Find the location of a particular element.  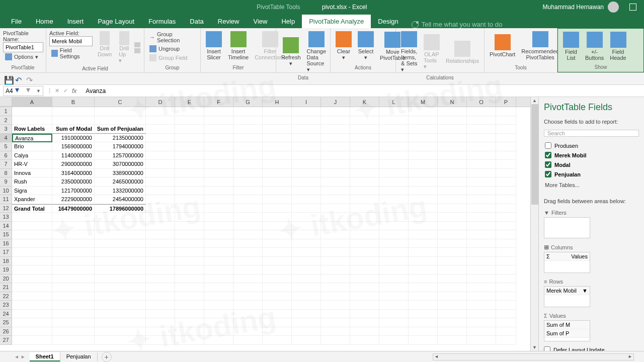

cell-M26 is located at coordinates (423, 332).